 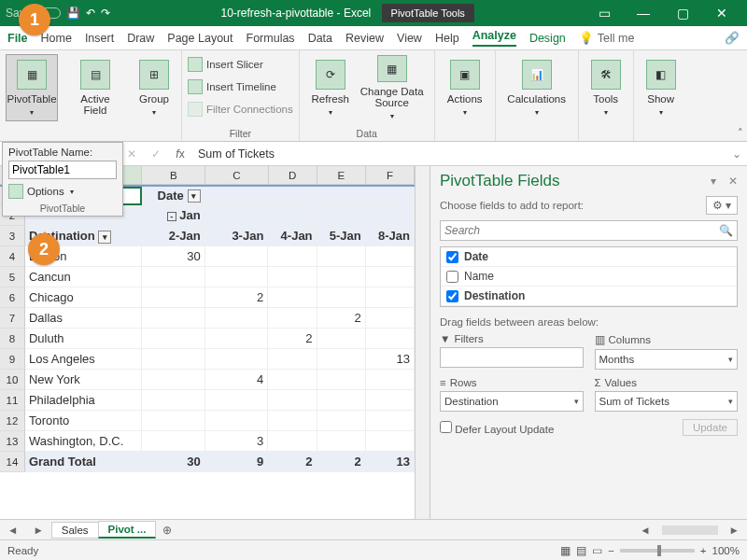 I want to click on sheet-tab-sales: Sales, so click(x=75, y=530).